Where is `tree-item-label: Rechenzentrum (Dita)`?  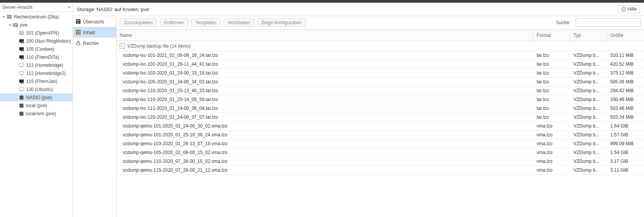 tree-item-label: Rechenzentrum (Dita) is located at coordinates (36, 17).